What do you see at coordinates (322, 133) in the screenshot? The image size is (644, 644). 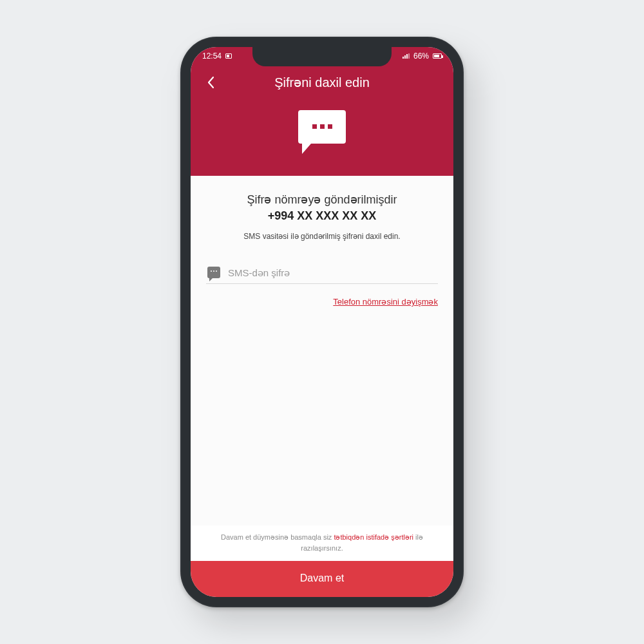 I see `sms-hero-icon` at bounding box center [322, 133].